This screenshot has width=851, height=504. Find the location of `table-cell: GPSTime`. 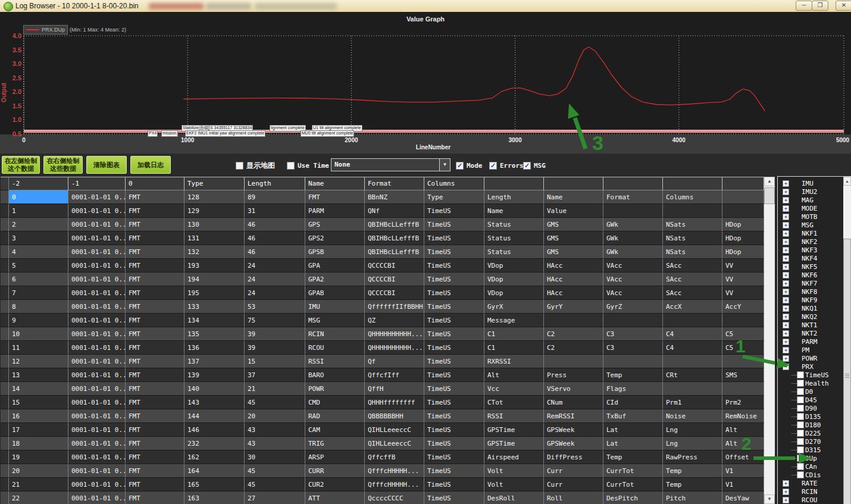

table-cell: GPSTime is located at coordinates (514, 444).